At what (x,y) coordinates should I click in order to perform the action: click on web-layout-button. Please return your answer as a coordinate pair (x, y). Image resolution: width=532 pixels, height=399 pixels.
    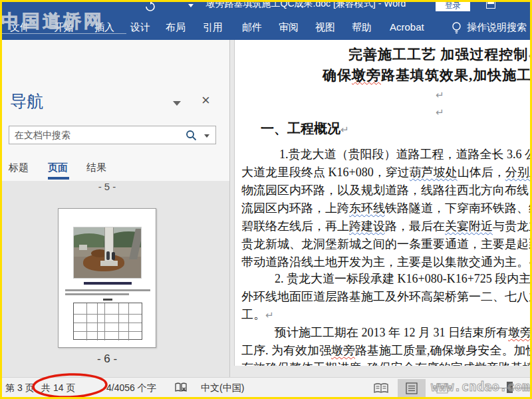
    Looking at the image, I should click on (442, 388).